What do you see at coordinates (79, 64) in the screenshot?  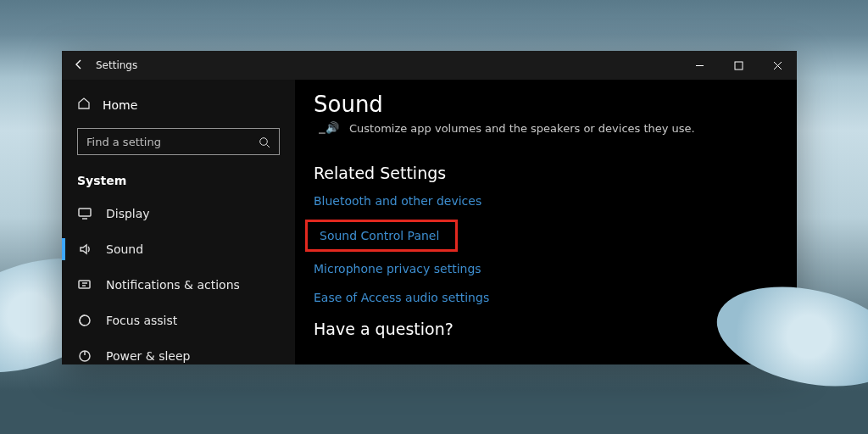 I see `arrow-left-icon` at bounding box center [79, 64].